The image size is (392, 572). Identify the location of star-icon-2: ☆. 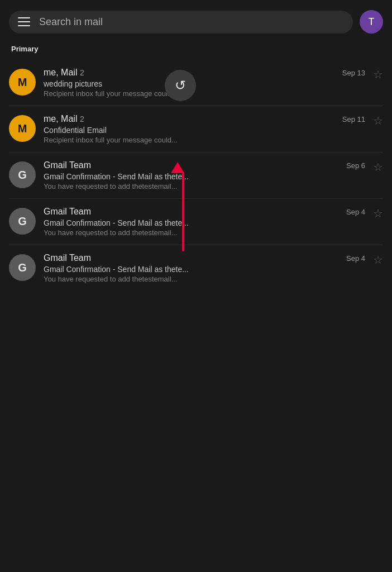
(378, 121).